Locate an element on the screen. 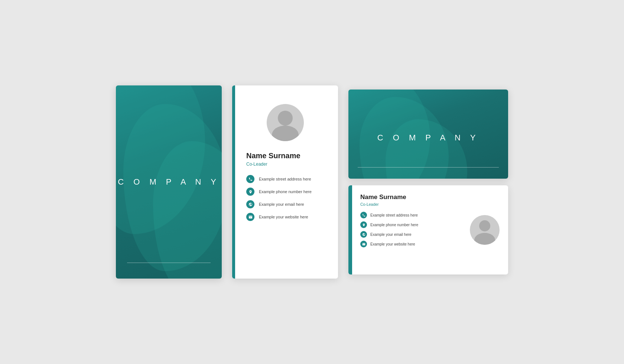 The height and width of the screenshot is (364, 624). right-column: C O M P A N Y Name Surname Co-Leader Exa… is located at coordinates (428, 182).